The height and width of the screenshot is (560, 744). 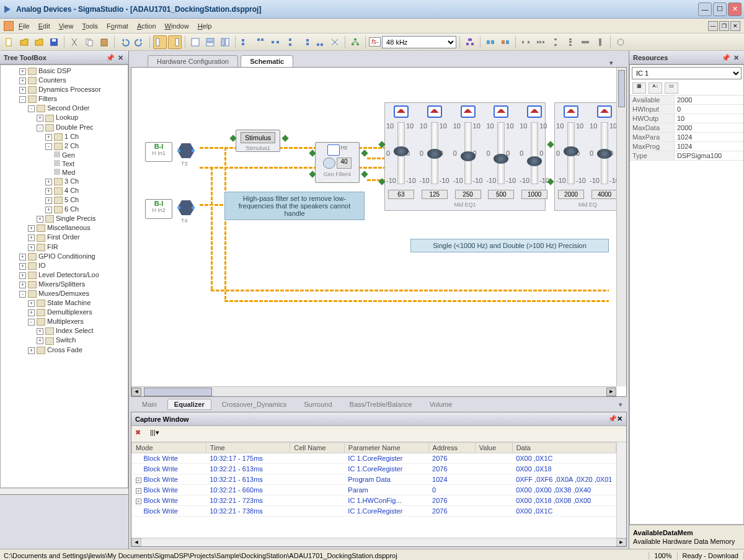 What do you see at coordinates (193, 61) in the screenshot?
I see `tab-hardware-configuration: Hardware Configuration` at bounding box center [193, 61].